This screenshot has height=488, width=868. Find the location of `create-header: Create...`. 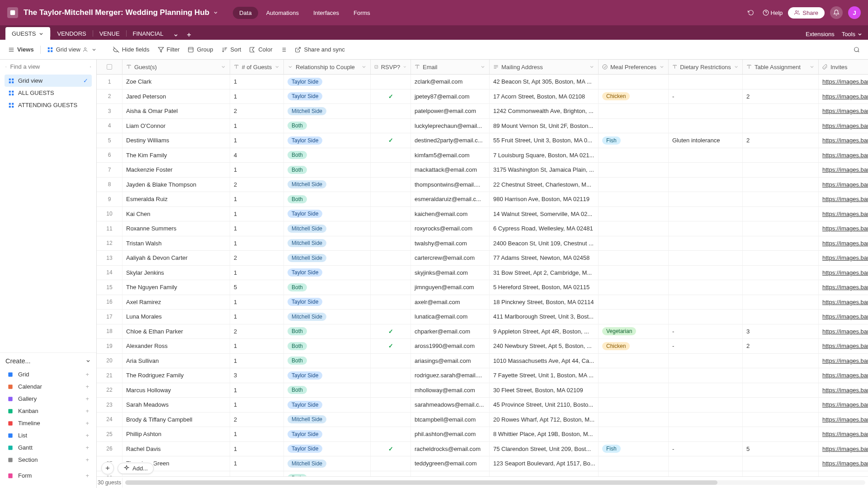

create-header: Create... is located at coordinates (48, 361).